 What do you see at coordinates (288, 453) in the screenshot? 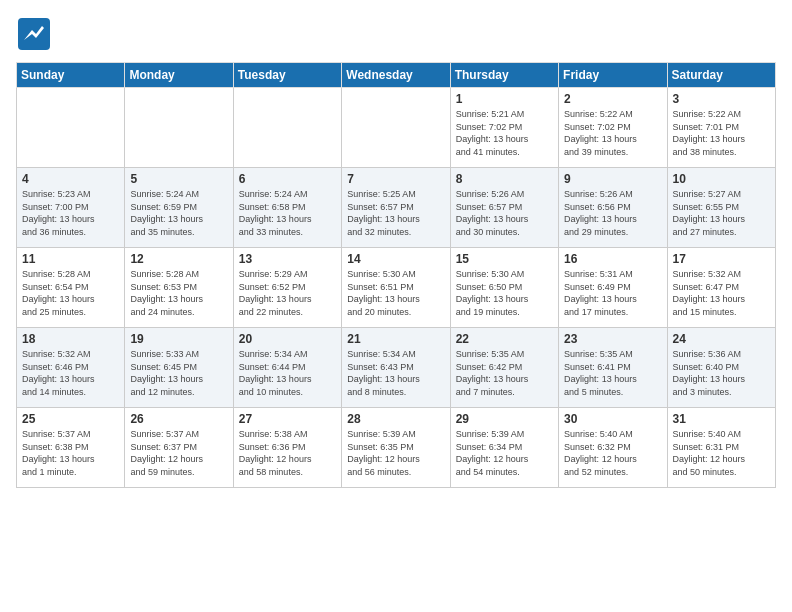
I see `day-info: Sunrise: 5:38 AMSunset: 6:36 PMDaylight:…` at bounding box center [288, 453].